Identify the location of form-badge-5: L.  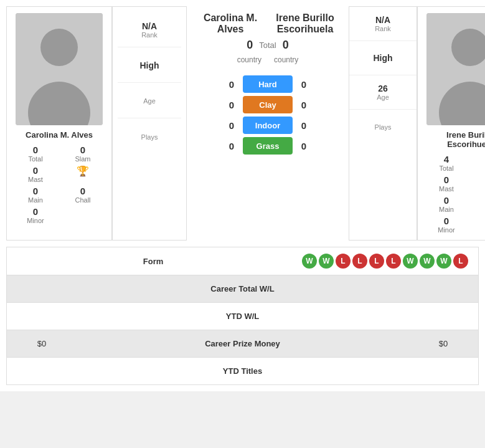
(377, 261).